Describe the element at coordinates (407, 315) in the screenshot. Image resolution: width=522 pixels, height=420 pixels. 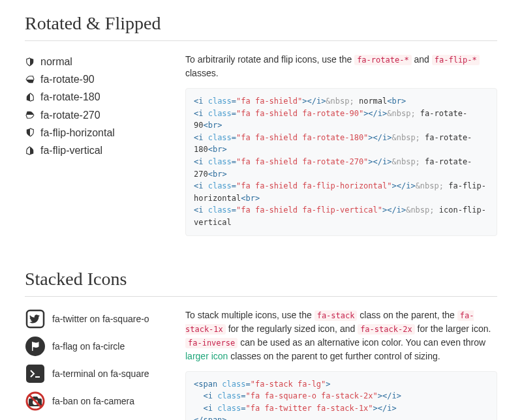
I see `text: class on the parent, the` at that location.